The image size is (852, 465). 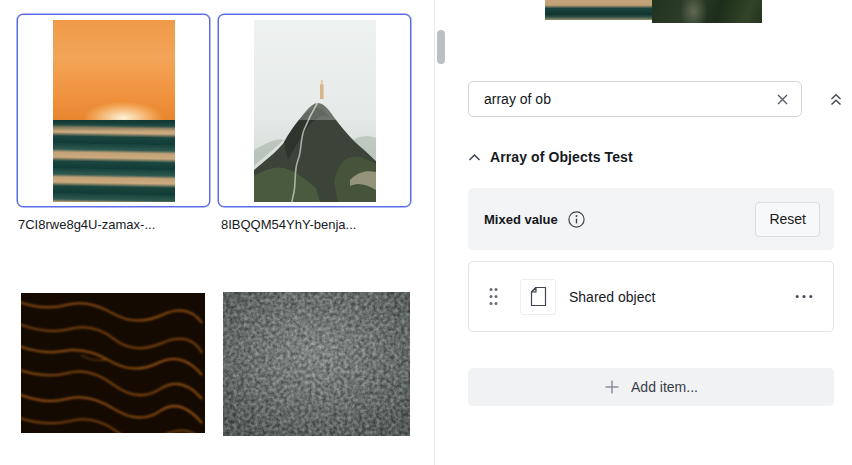 I want to click on mountain-photo, so click(x=315, y=111).